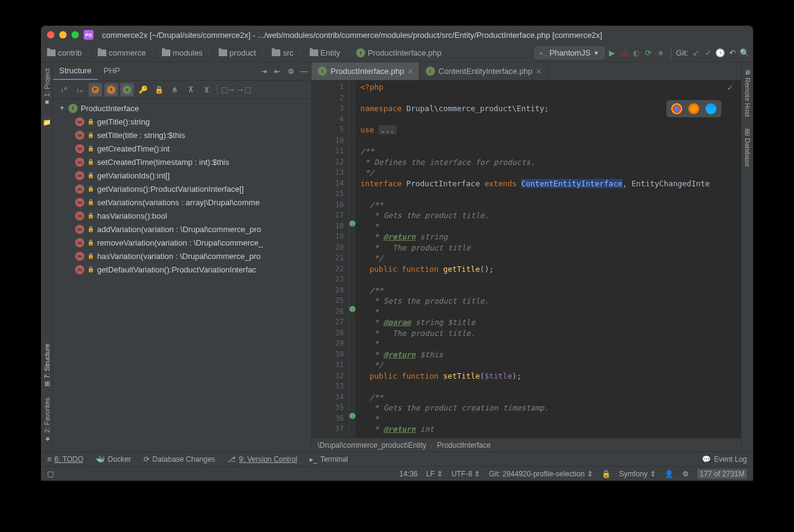 The height and width of the screenshot is (532, 794). What do you see at coordinates (244, 90) in the screenshot?
I see `autoscroll-from-icon: →⬚` at bounding box center [244, 90].